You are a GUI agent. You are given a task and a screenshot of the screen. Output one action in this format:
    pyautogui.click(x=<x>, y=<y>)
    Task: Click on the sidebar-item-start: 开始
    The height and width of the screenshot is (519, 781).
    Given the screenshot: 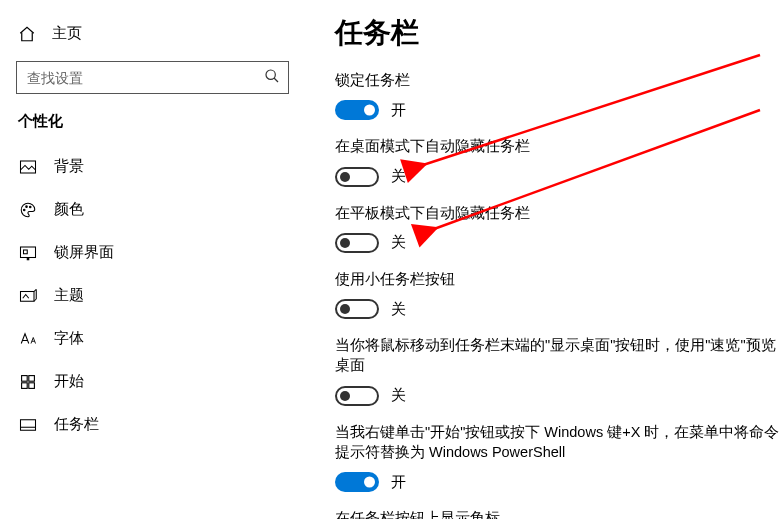 What is the action you would take?
    pyautogui.click(x=152, y=382)
    